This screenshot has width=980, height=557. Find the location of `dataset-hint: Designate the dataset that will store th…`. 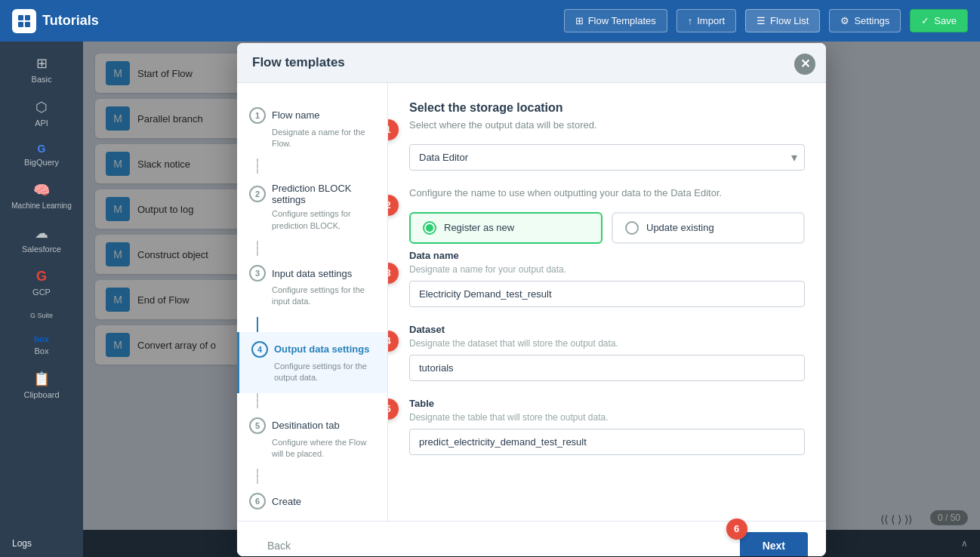

dataset-hint: Designate the dataset that will store th… is located at coordinates (607, 343).